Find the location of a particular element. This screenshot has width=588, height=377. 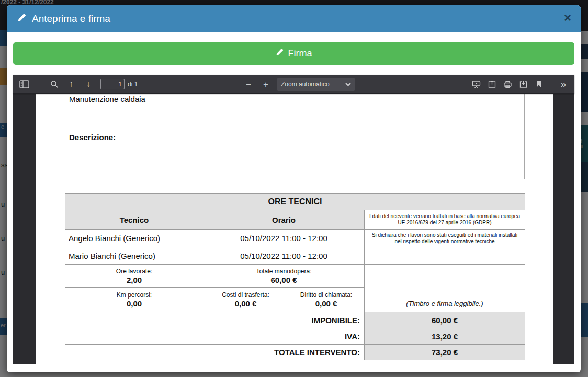

presentation-mode-icon is located at coordinates (476, 84).